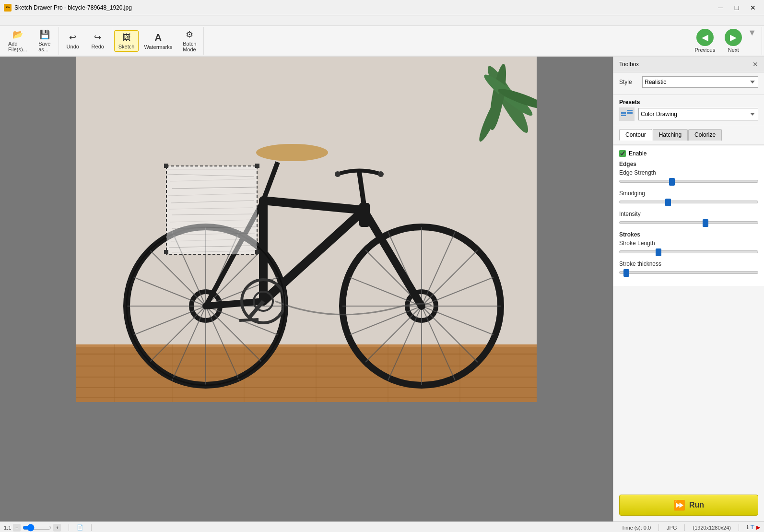  What do you see at coordinates (689, 272) in the screenshot?
I see `stroke-thickness-track` at bounding box center [689, 272].